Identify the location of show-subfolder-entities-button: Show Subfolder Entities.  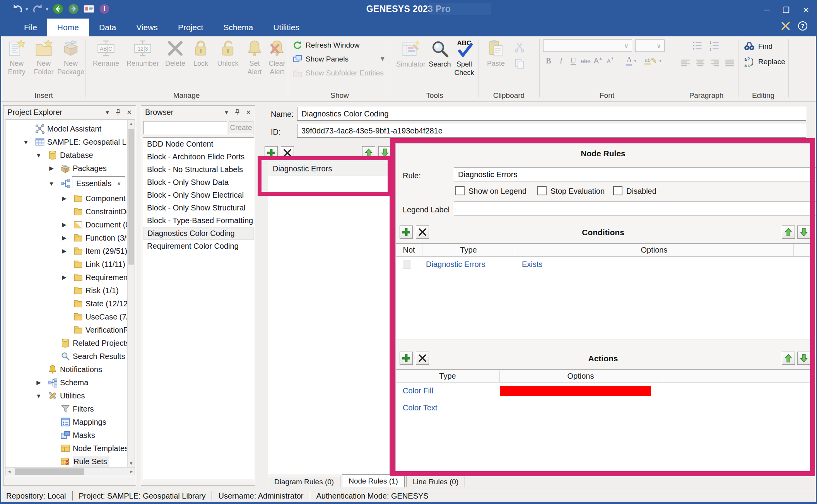
(338, 73).